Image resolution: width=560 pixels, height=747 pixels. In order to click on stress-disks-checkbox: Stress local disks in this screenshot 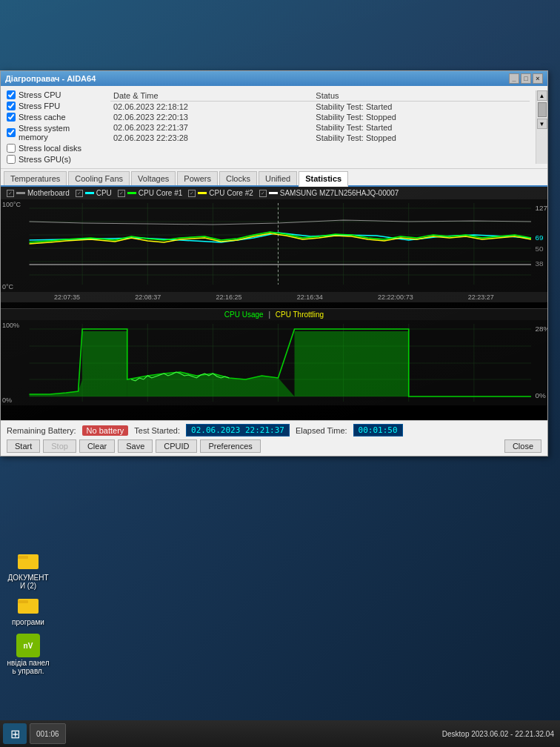, I will do `click(53, 148)`.